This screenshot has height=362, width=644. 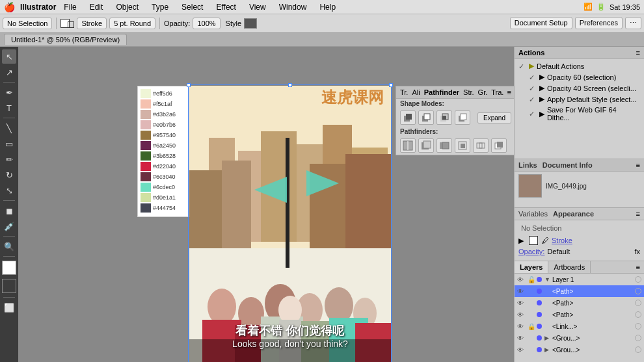 I want to click on lock-icon-layer1: 🔓, so click(x=531, y=279).